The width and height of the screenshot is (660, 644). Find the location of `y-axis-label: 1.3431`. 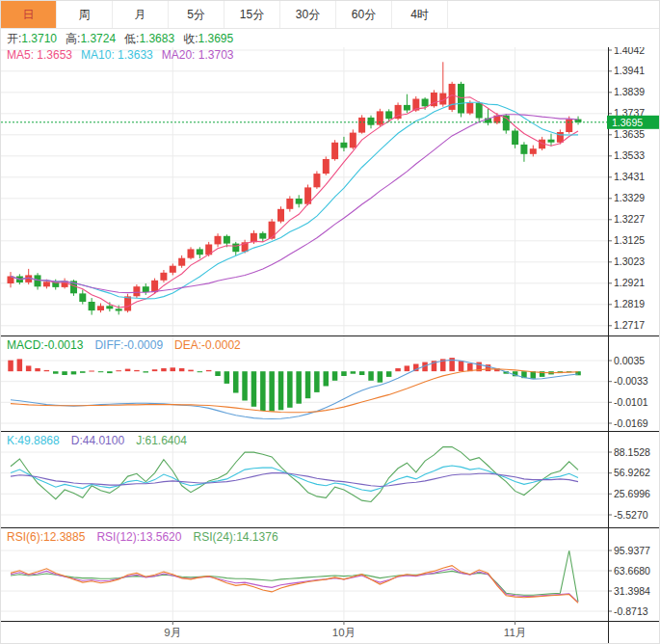

y-axis-label: 1.3431 is located at coordinates (629, 176).